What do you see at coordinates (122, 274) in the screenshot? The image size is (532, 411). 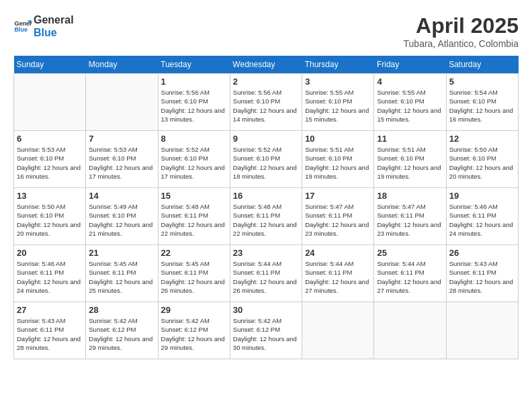 I see `calendar-cell: 21Sunrise: 5:45 AM Sunset: 6:11 PM Dayli…` at bounding box center [122, 274].